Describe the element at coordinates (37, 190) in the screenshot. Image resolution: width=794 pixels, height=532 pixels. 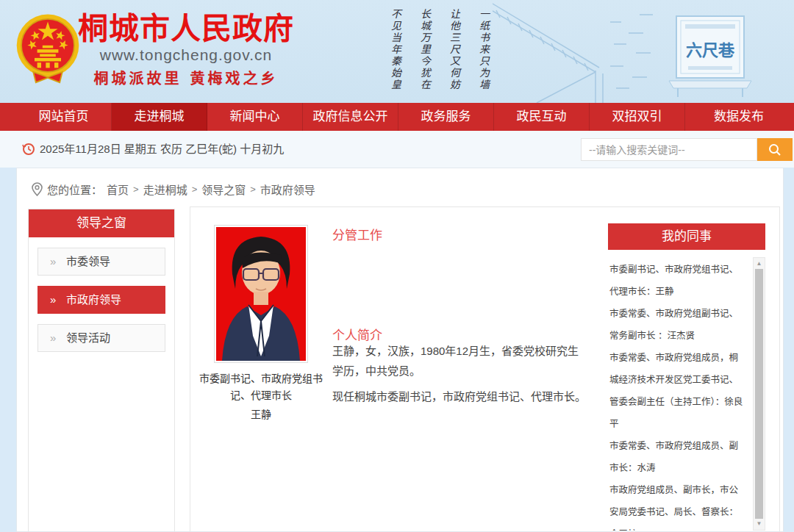
I see `location-pin-icon` at that location.